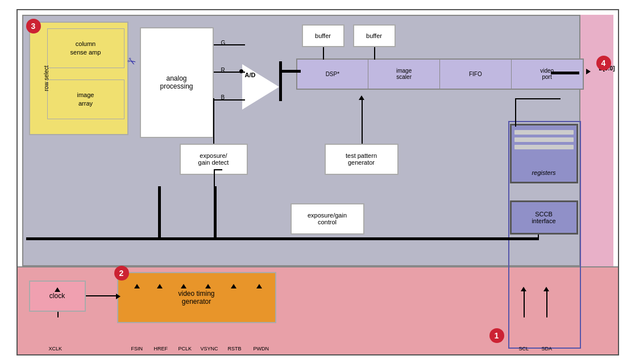 The image size is (635, 364). What do you see at coordinates (327, 219) in the screenshot?
I see `exp-gain-control-box: exposure/gain control` at bounding box center [327, 219].